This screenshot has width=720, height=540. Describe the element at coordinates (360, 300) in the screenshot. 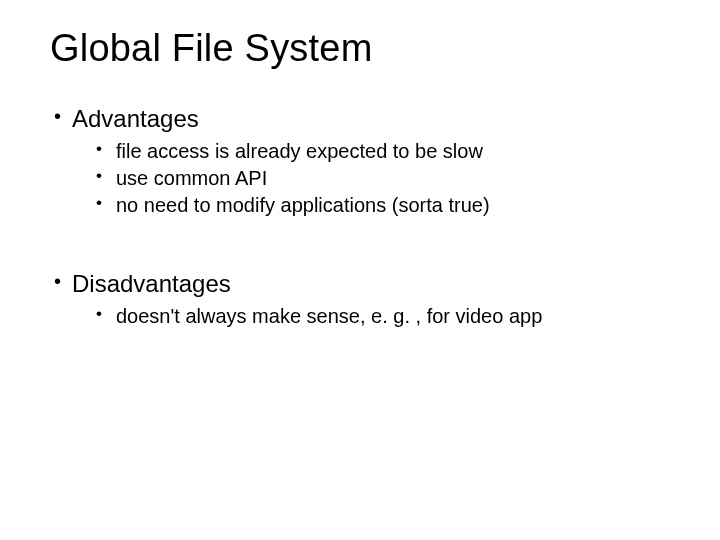

I see `section-disadvantages: Disadvantages doesn't always make sense,…` at that location.